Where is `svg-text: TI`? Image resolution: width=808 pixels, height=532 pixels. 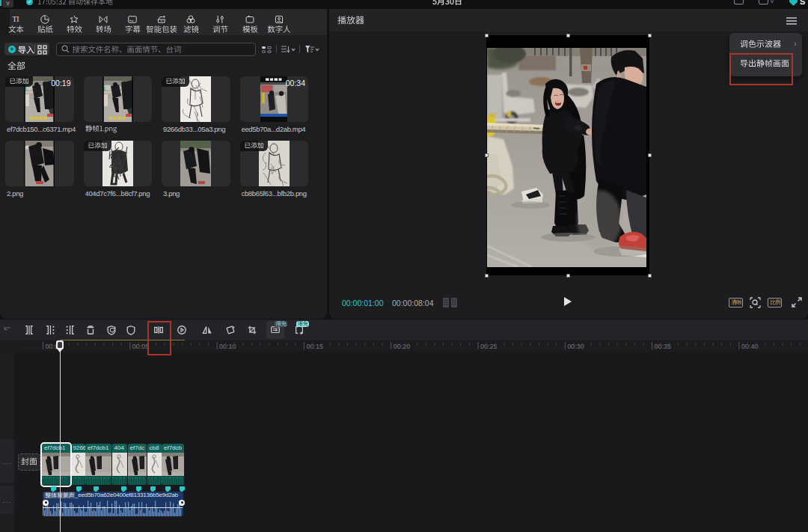
svg-text: TI is located at coordinates (15, 19).